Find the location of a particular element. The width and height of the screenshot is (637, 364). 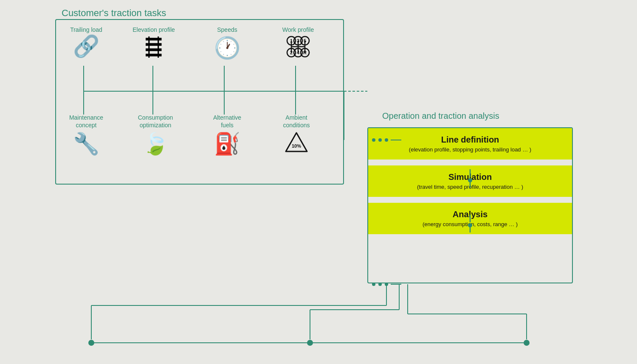

operation-title: Operation and traction analysis is located at coordinates (441, 116).